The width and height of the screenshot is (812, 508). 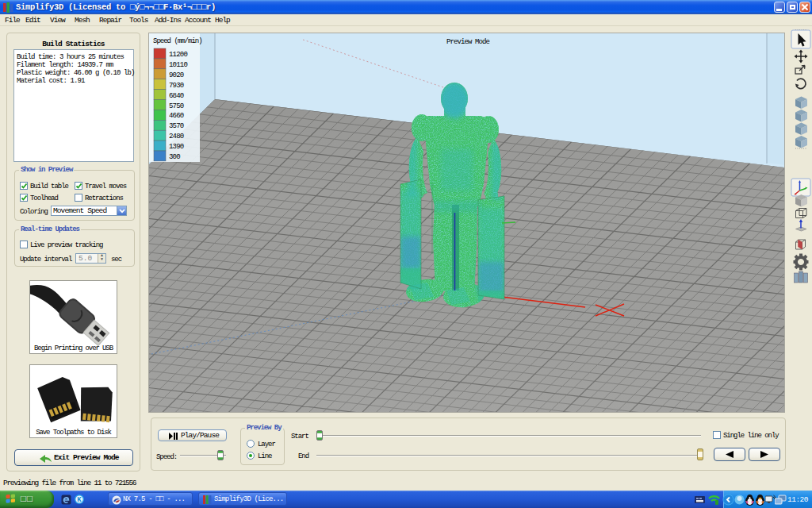 What do you see at coordinates (176, 106) in the screenshot?
I see `svg-text: 5750` at bounding box center [176, 106].